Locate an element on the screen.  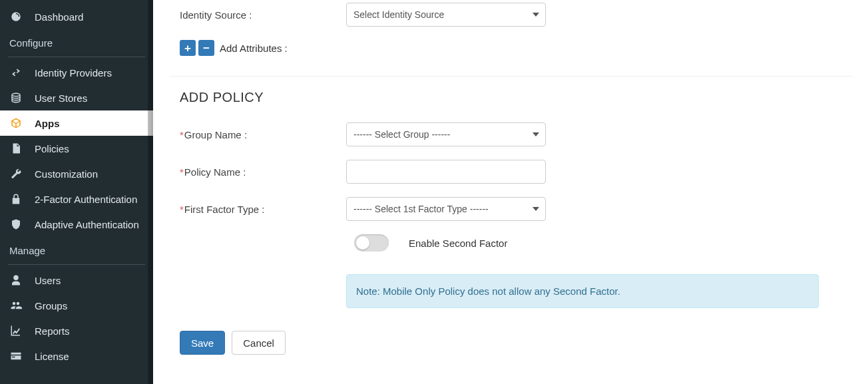
row-first-factor: First Factor Type : ------ Select 1st Fa… is located at coordinates (516, 209).